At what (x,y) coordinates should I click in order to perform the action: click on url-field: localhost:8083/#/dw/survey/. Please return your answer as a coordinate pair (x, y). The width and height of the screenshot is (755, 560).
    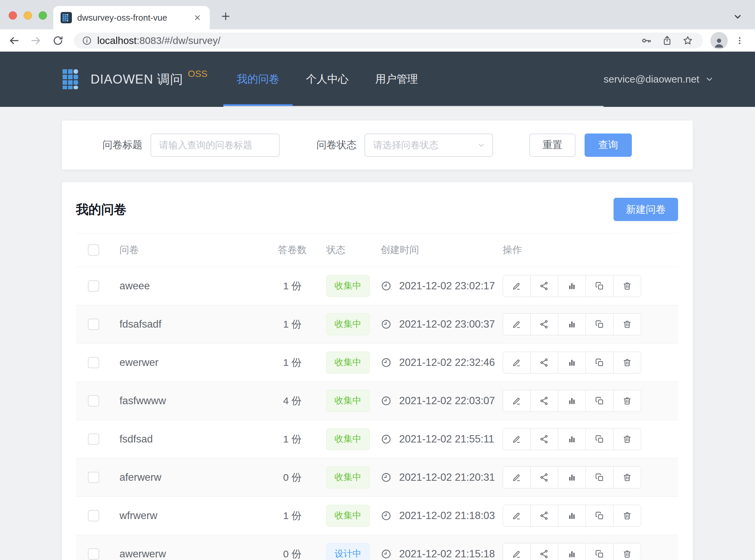
    Looking at the image, I should click on (388, 41).